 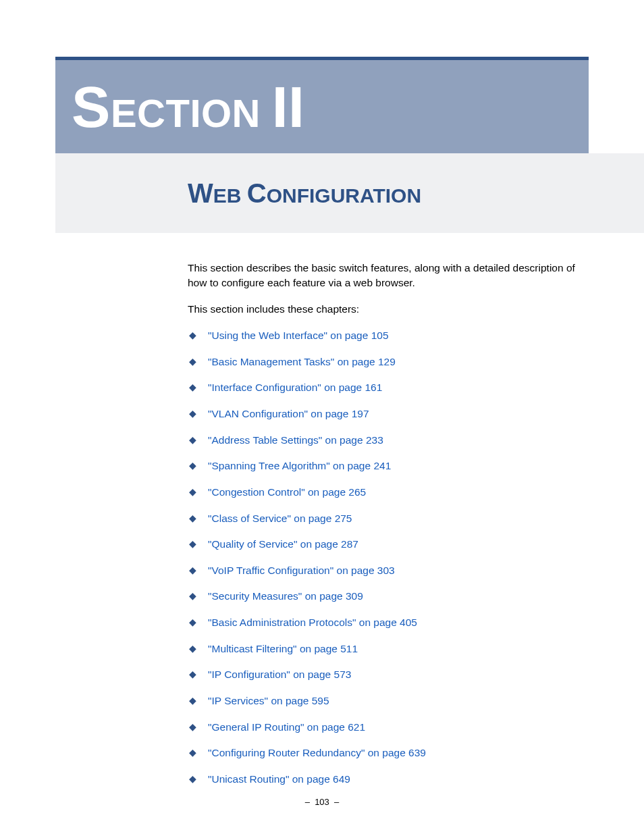 What do you see at coordinates (295, 388) in the screenshot?
I see `chapter-link: "Interface Configuration" on page 161` at bounding box center [295, 388].